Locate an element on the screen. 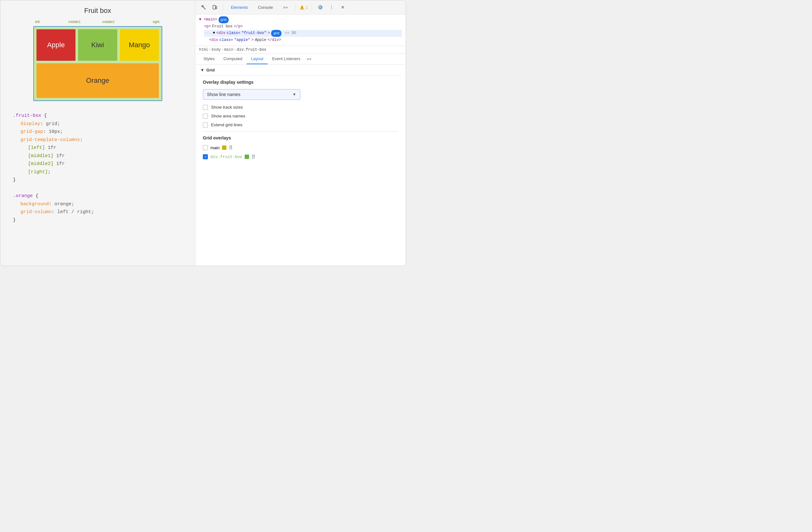 The image size is (812, 532). checkbox-track-sizes-box is located at coordinates (205, 107).